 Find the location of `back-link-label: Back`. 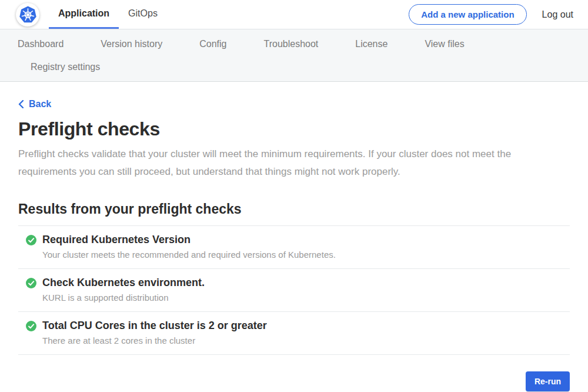

back-link-label: Back is located at coordinates (40, 104).